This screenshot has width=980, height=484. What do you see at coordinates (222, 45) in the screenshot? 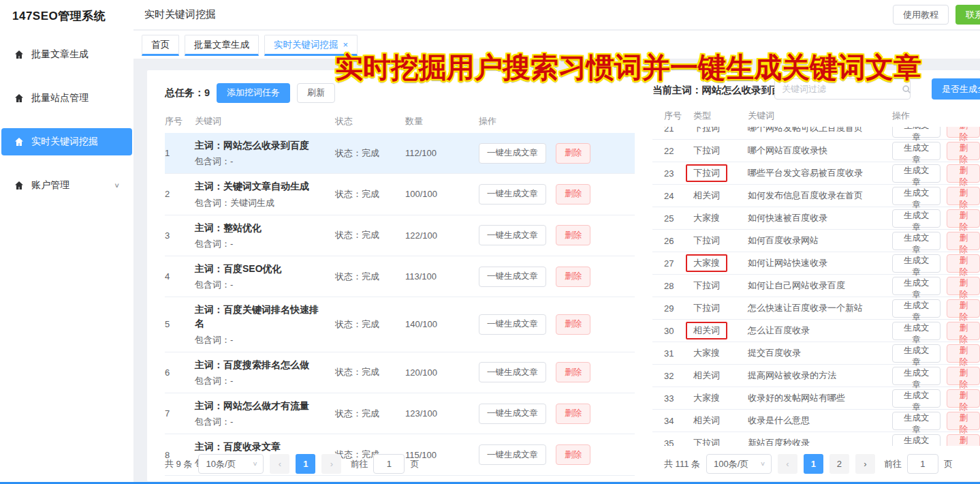
I see `tab-batch-article: 批量文章生成` at bounding box center [222, 45].